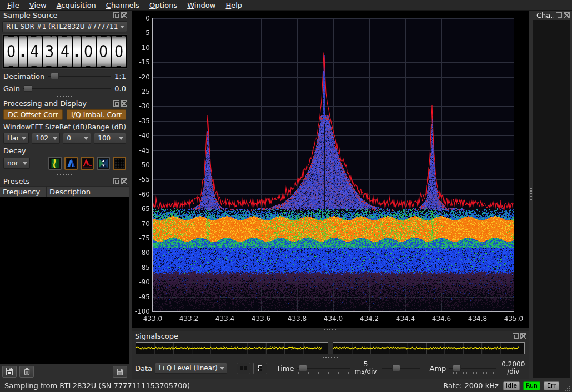 This screenshot has width=572, height=392. I want to click on device-select: RTL-SDR #1 (RTL2832U #777711, so click(64, 27).